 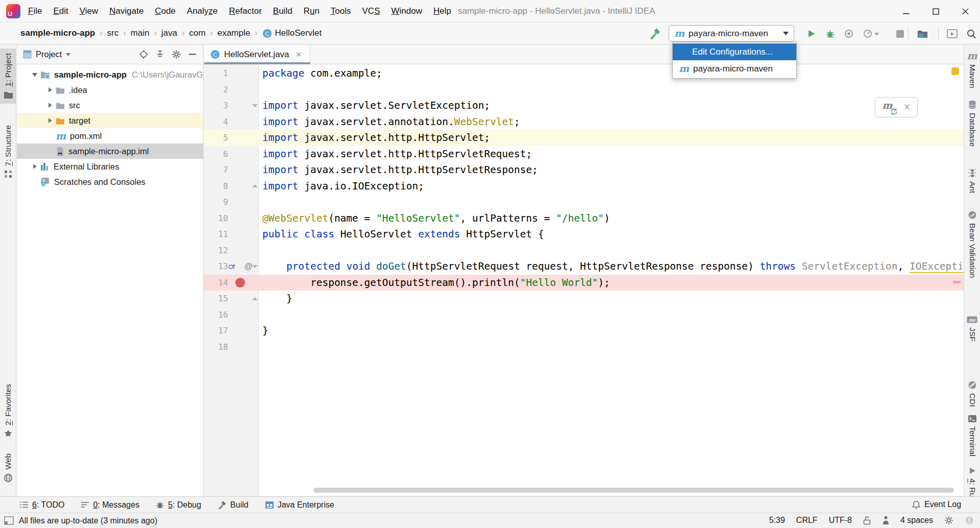 I want to click on tool-stripe-1-project: 1: Project, so click(x=8, y=76).